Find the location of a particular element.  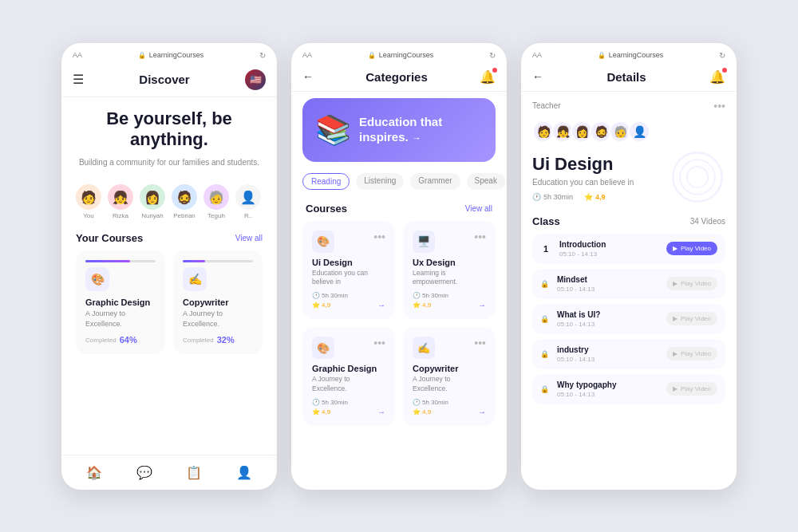

star-icon-1: ⭐ is located at coordinates (417, 305).